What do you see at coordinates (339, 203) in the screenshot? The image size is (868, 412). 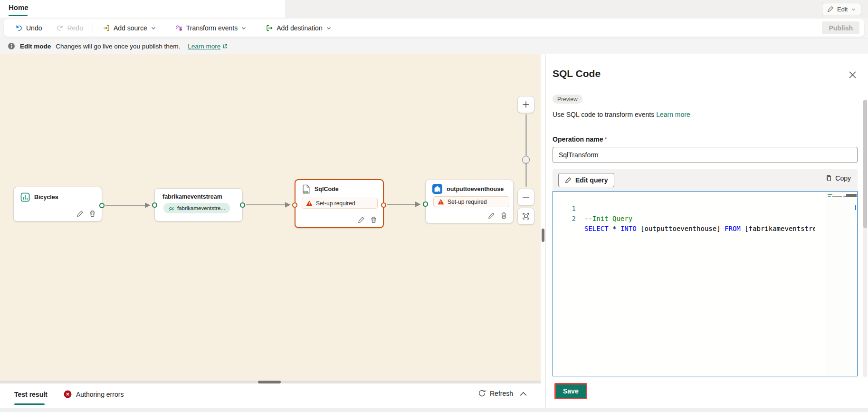 I see `node-sqlcode: SQL SqlCode Set-up required` at bounding box center [339, 203].